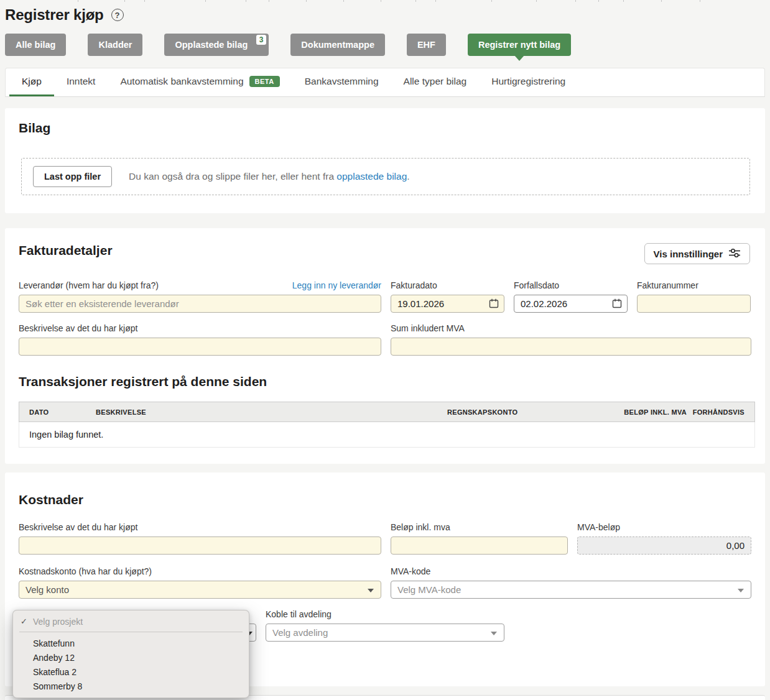  Describe the element at coordinates (385, 614) in the screenshot. I see `koble-til-avdeling-label: Koble til avdeling` at that location.